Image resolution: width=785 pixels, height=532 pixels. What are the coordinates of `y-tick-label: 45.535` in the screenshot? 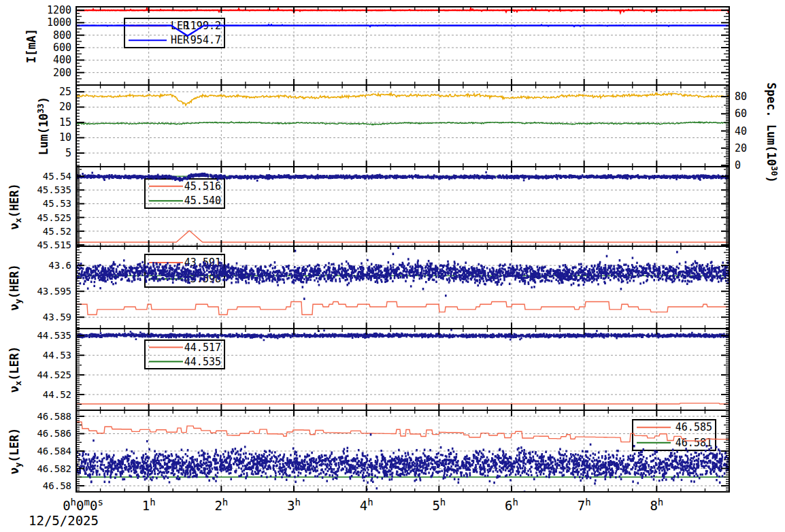 It's located at (54, 190).